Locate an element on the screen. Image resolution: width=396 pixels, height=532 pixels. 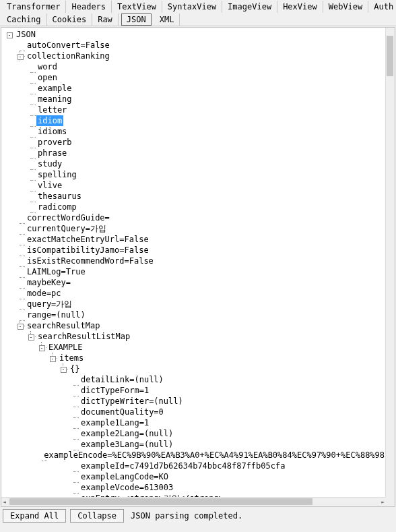
tree-node: exampleLangCode=KO is located at coordinates (195, 477).